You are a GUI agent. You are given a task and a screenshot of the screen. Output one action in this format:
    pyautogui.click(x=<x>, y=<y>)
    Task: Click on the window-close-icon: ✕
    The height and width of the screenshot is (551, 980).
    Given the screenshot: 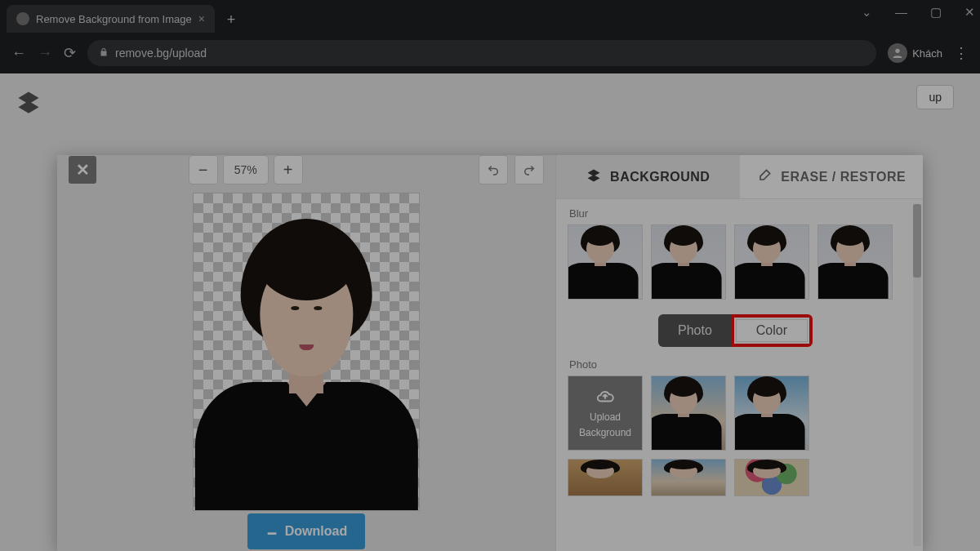 What is the action you would take?
    pyautogui.click(x=970, y=12)
    